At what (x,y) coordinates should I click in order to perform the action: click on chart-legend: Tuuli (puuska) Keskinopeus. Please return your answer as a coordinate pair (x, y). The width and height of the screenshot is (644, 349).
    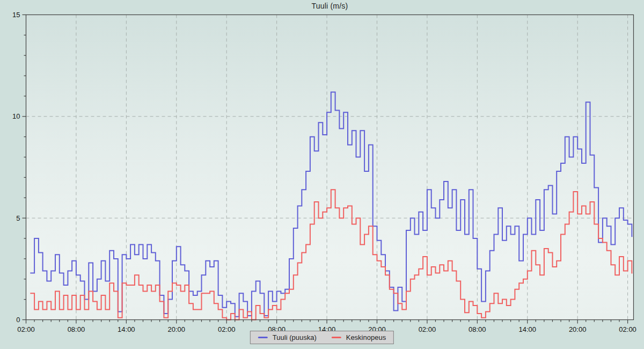
    Looking at the image, I should click on (322, 337).